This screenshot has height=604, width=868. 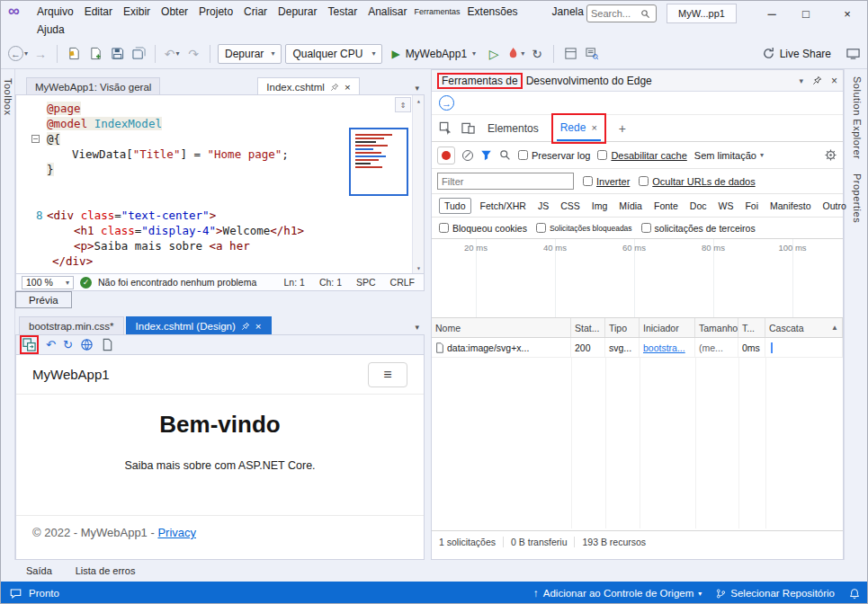 I want to click on column-initiator: Iniciador, so click(x=667, y=327).